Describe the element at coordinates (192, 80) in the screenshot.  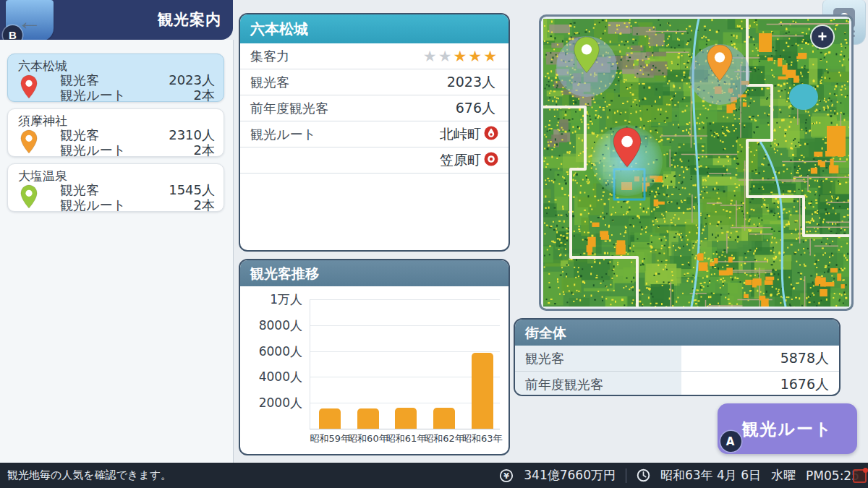
I see `spot-row-value: 2023人` at that location.